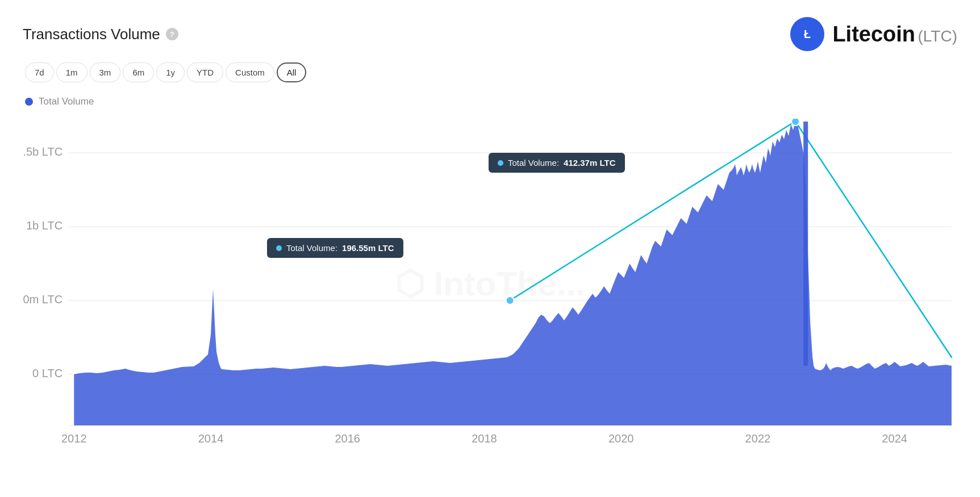 This screenshot has width=980, height=497. I want to click on filter-7d: 7d, so click(40, 73).